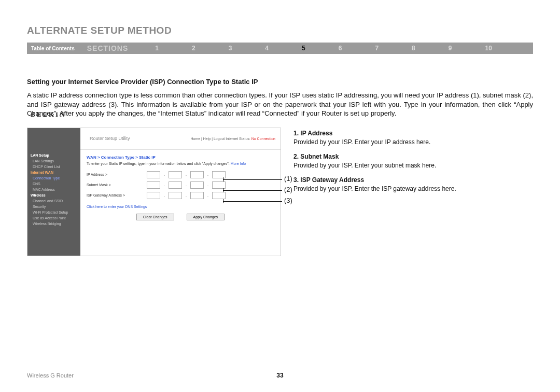 The image size is (560, 392). Describe the element at coordinates (263, 139) in the screenshot. I see `internet-status-value: No Connection` at that location.